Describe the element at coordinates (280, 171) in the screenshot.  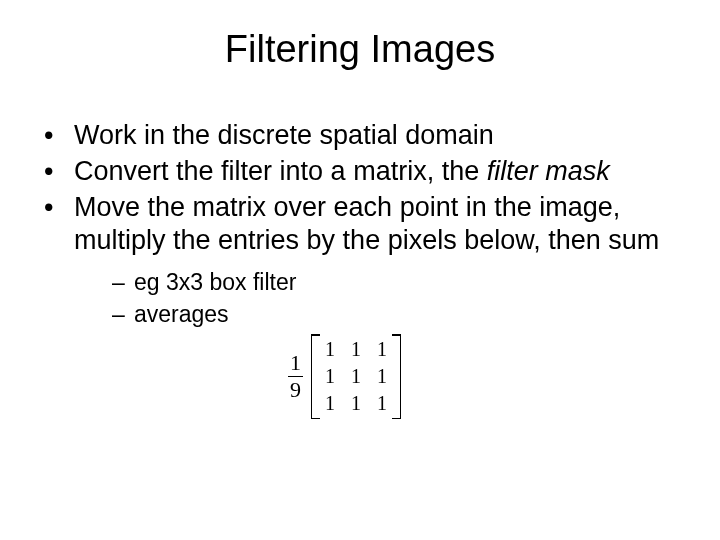
I see `bullet-text-pre: Convert the filter into a matrix, the` at that location.